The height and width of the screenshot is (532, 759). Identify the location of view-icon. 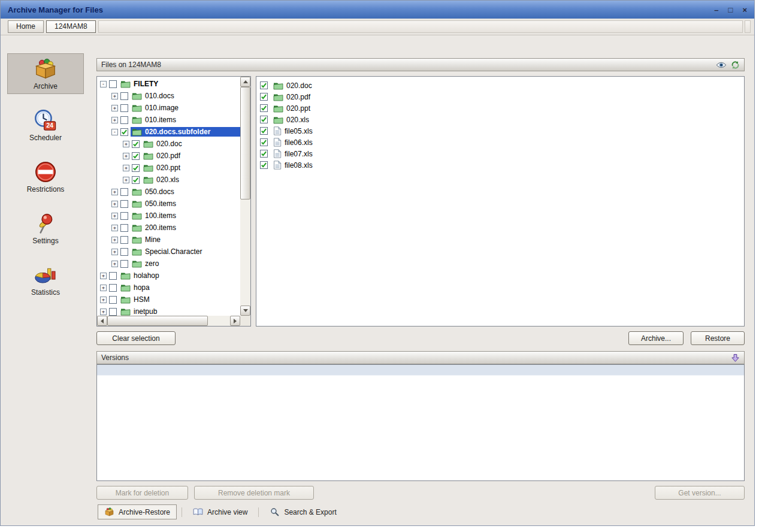
(721, 65).